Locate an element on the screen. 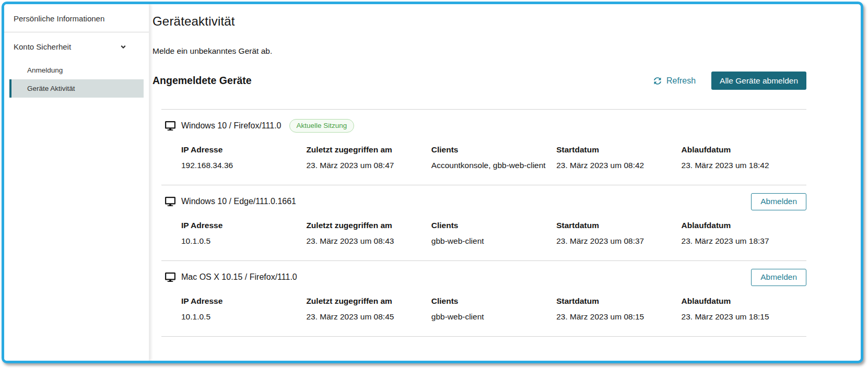 This screenshot has height=368, width=868. device-name: Windows 10 / Edge/111.0.1661 is located at coordinates (239, 201).